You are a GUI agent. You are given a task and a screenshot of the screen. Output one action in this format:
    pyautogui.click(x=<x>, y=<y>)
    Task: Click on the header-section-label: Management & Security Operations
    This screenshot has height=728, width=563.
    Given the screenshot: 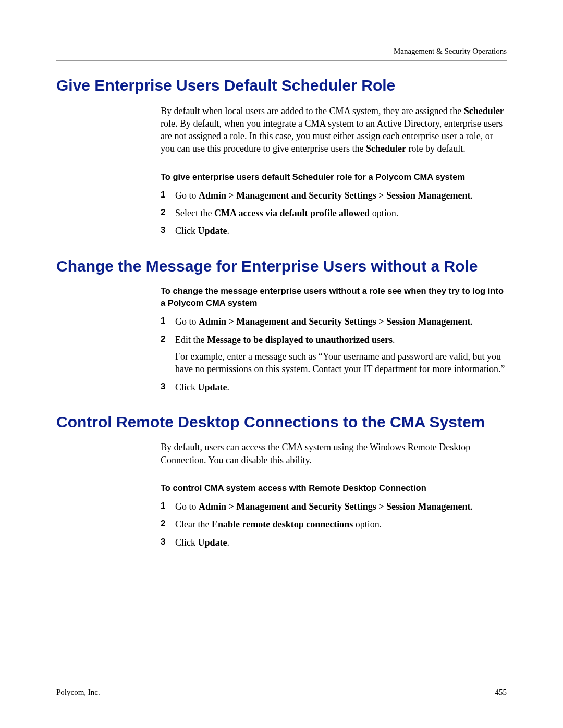 What is the action you would take?
    pyautogui.click(x=282, y=51)
    